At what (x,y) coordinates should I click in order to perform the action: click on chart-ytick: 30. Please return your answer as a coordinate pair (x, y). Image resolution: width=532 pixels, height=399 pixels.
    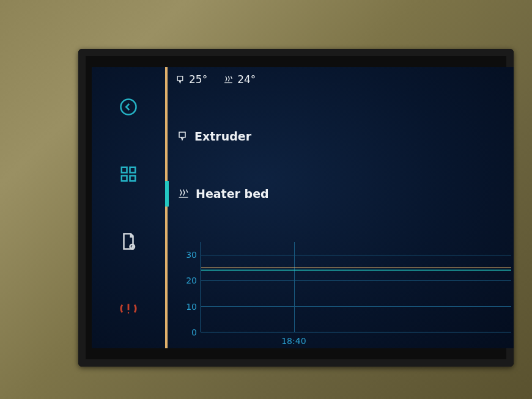
    Looking at the image, I should click on (188, 255).